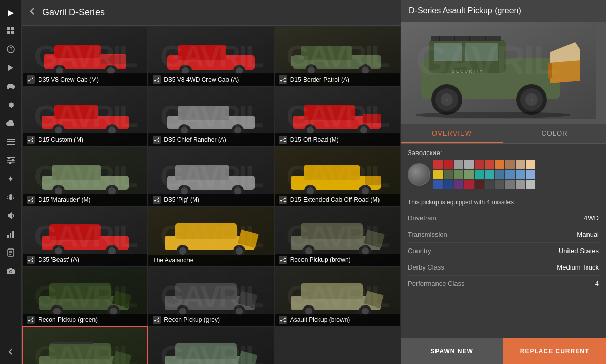 This screenshot has height=364, width=606. What do you see at coordinates (85, 56) in the screenshot?
I see `vehicle-card: GAVRIL D35 V8 Crew Cab (M)` at bounding box center [85, 56].